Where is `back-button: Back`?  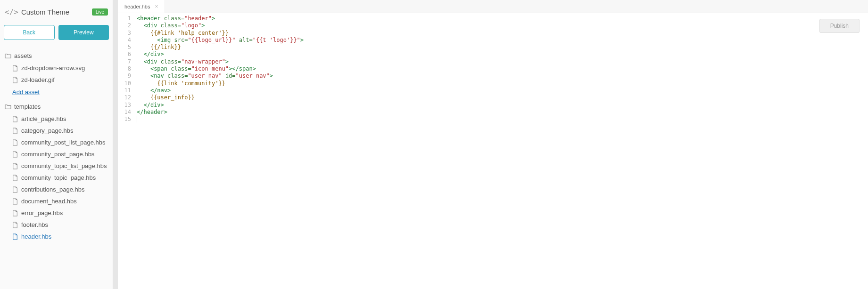
back-button: Back is located at coordinates (29, 32).